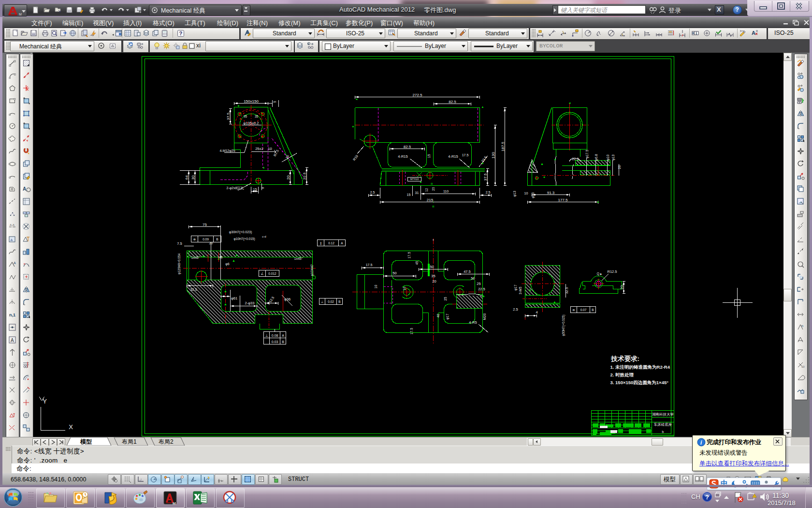  Describe the element at coordinates (304, 176) in the screenshot. I see `svg-text: 22.5` at that location.